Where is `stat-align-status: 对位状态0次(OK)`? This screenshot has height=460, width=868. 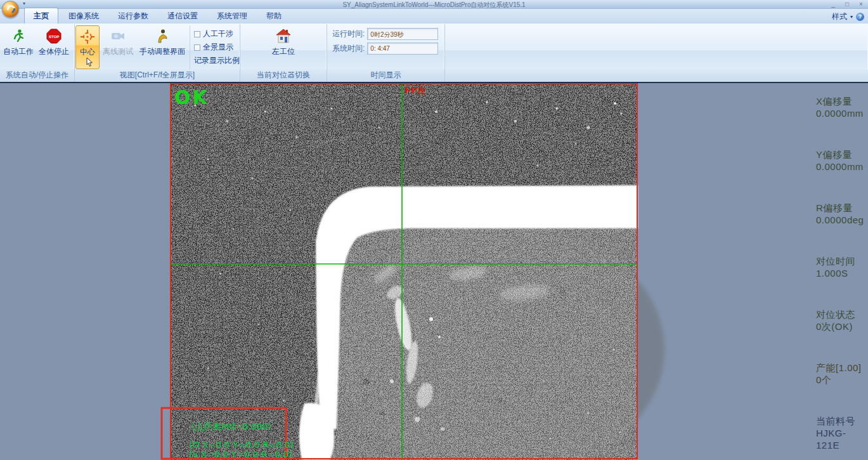
stat-align-status: 对位状态0次(OK) is located at coordinates (842, 320).